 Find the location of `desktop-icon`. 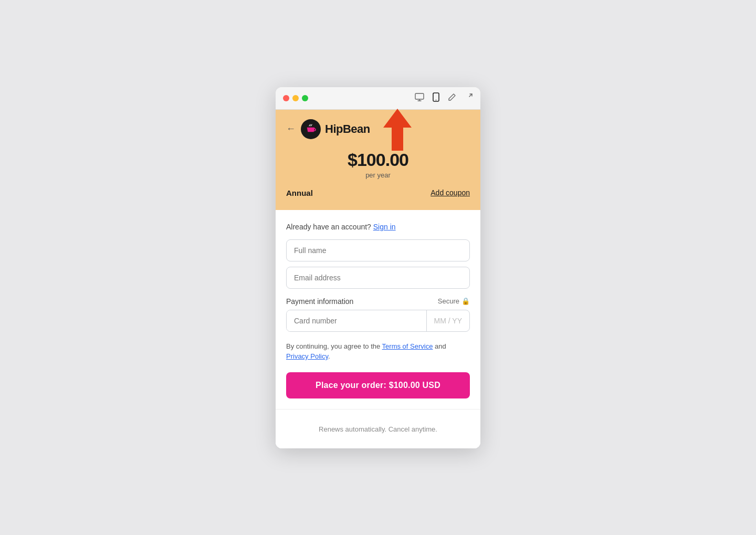

desktop-icon is located at coordinates (419, 98).